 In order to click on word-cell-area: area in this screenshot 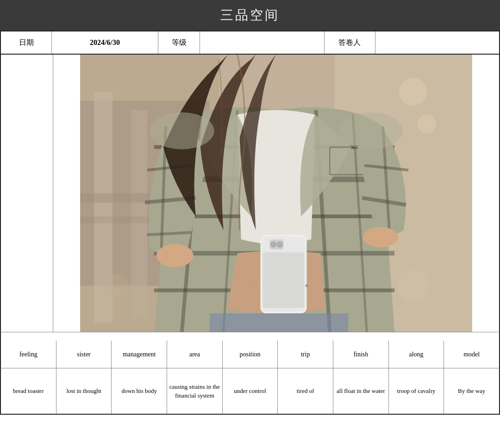, I will do `click(195, 355)`.